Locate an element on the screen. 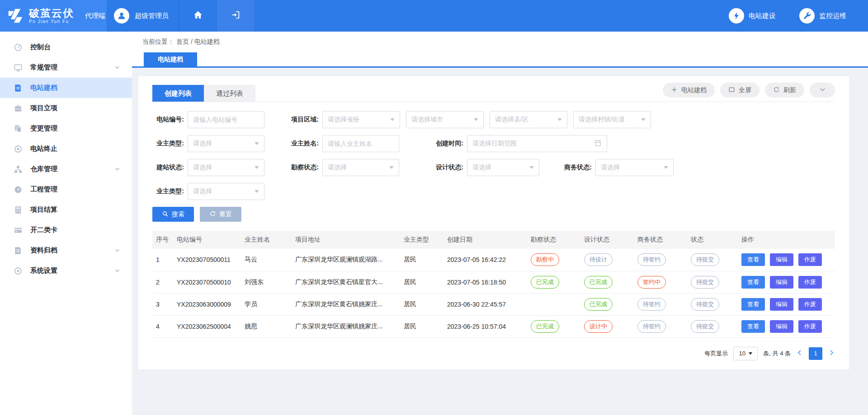  monitor-icon is located at coordinates (18, 68).